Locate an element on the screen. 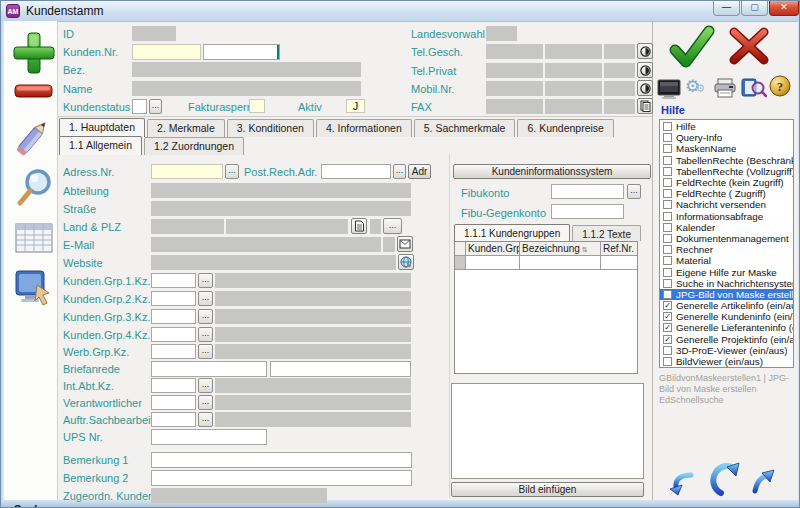 The width and height of the screenshot is (800, 508). help-list-item: Dokumentenmanagement is located at coordinates (726, 238).